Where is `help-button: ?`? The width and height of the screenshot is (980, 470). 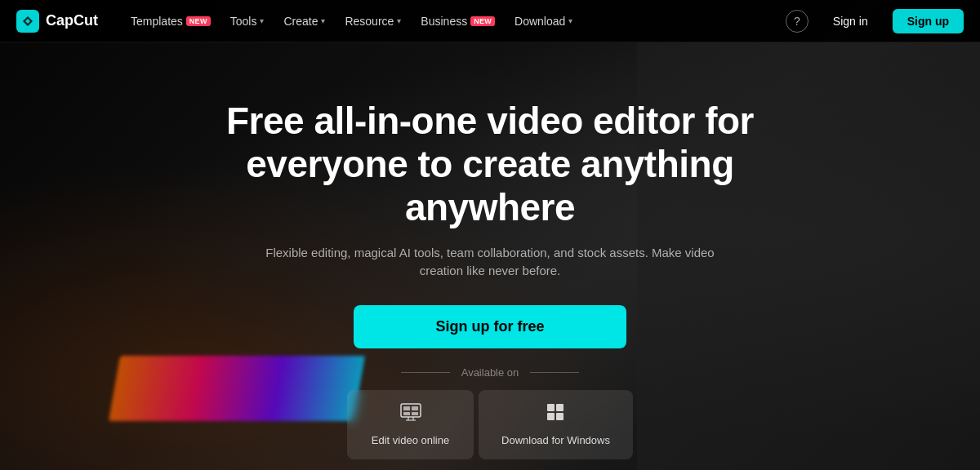 help-button: ? is located at coordinates (797, 21).